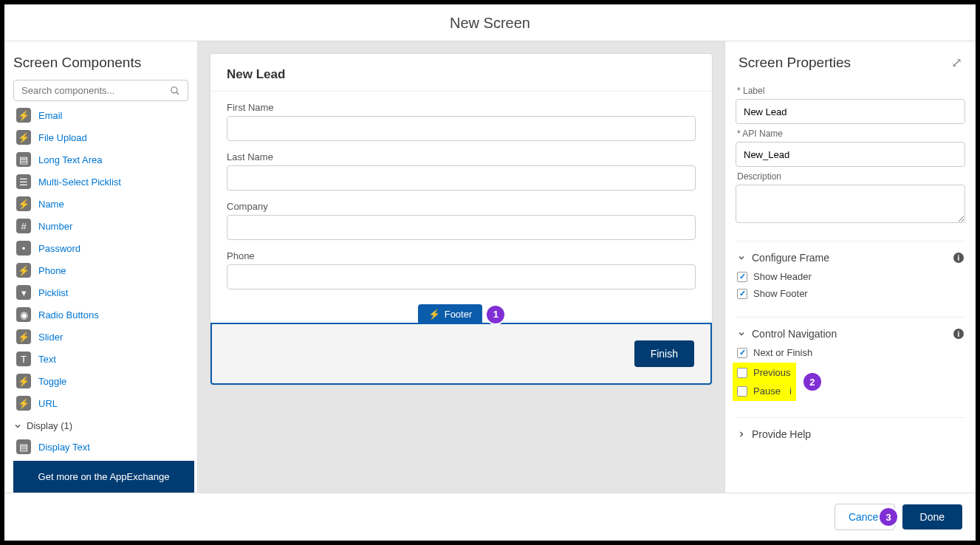 The height and width of the screenshot is (545, 980). I want to click on next-or-finish-checkbox: Next or Finish, so click(851, 353).